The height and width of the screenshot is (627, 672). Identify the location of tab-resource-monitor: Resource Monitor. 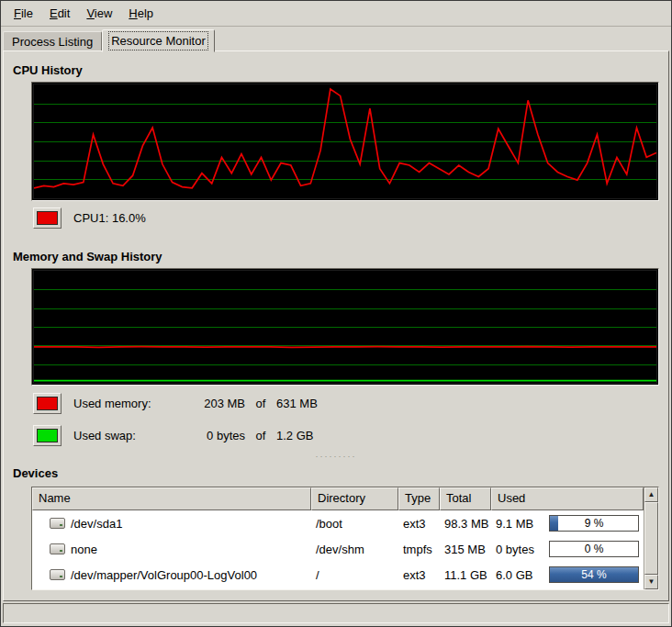
(158, 40).